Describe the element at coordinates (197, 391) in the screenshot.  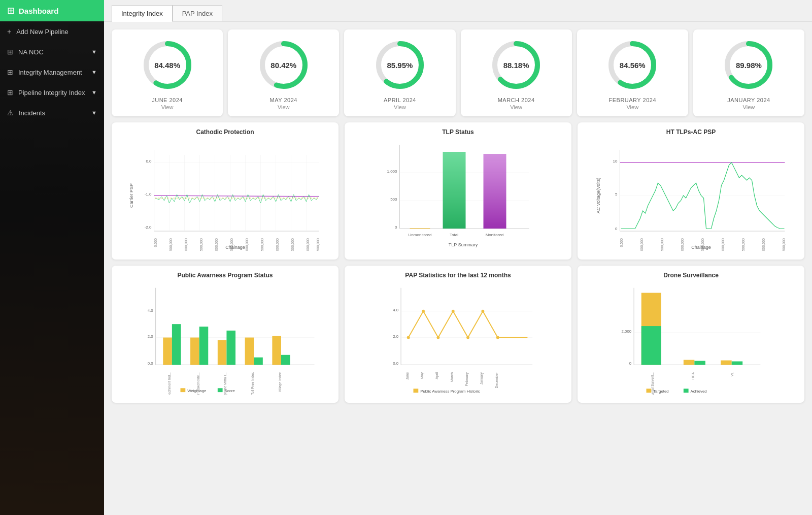
I see `svg-text: Weightage` at that location.